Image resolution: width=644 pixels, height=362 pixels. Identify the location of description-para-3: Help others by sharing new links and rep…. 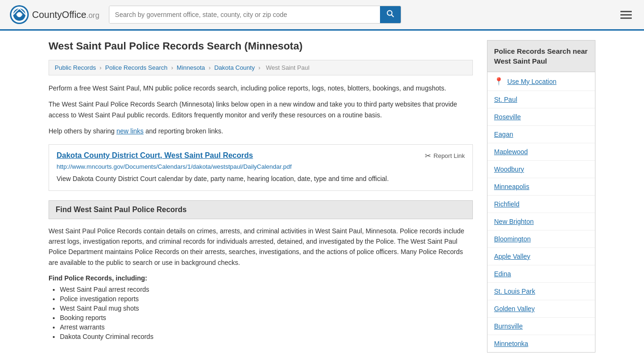
(261, 131).